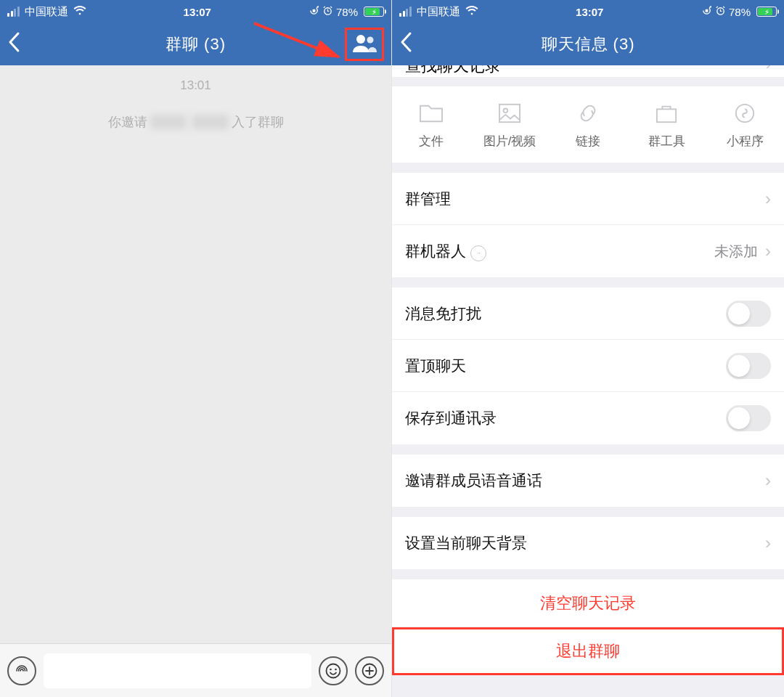 This screenshot has height=697, width=784. What do you see at coordinates (177, 671) in the screenshot?
I see `message-input` at bounding box center [177, 671].